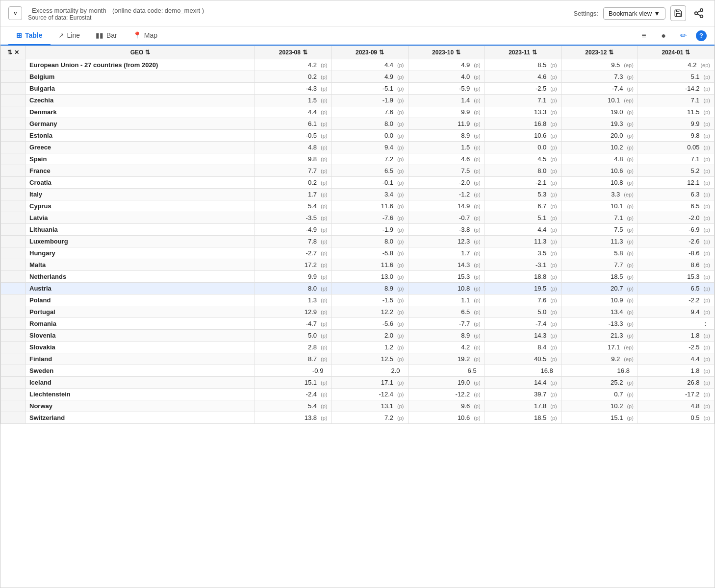 This screenshot has height=588, width=715. I want to click on table-row: Portugal12.9(p)12.2(p)6.5(p)5.0(p)13.4(p…, so click(358, 312).